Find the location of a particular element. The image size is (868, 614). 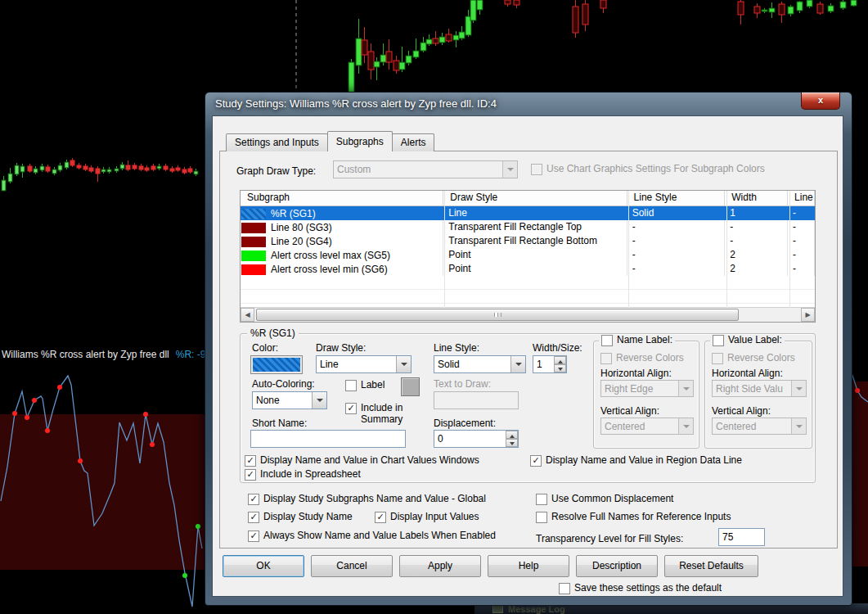

color-button is located at coordinates (277, 365).